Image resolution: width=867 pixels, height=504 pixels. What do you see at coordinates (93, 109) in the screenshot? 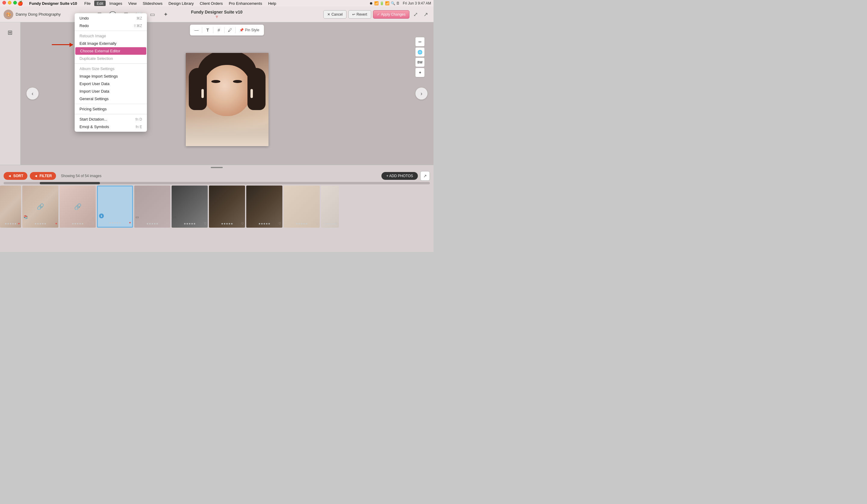
I see `menu-pricing-label: Pricing Settings` at bounding box center [93, 109].